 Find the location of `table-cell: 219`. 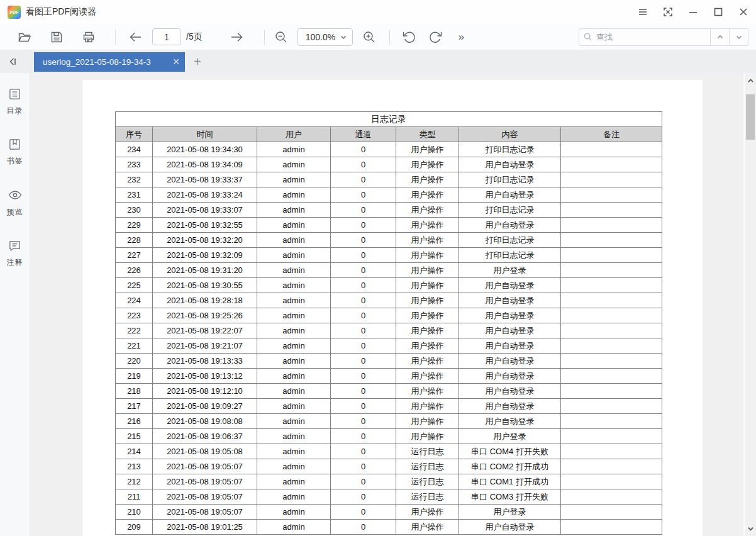

table-cell: 219 is located at coordinates (135, 376).